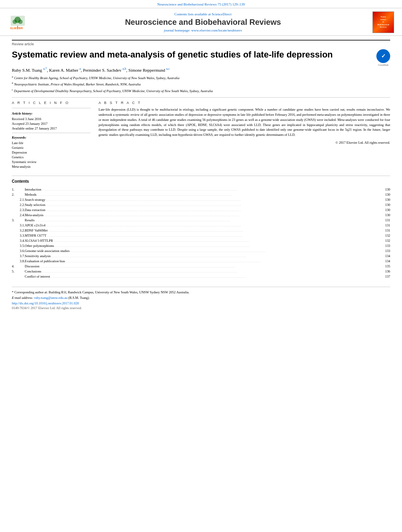 The height and width of the screenshot is (532, 402). What do you see at coordinates (201, 4) in the screenshot?
I see `journal-reference-bar: Neuroscience and Biobehavioral Reviews 7…` at bounding box center [201, 4].